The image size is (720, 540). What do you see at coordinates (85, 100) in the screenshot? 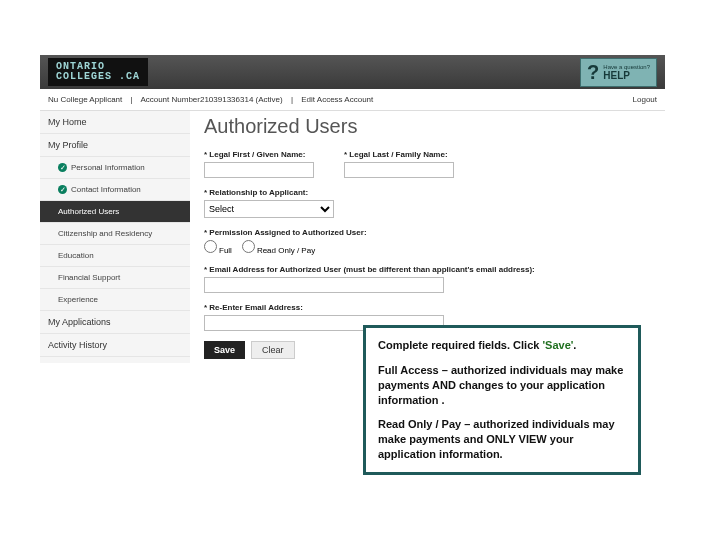
I see `applicant-name: Nu College Applicant` at bounding box center [85, 100].